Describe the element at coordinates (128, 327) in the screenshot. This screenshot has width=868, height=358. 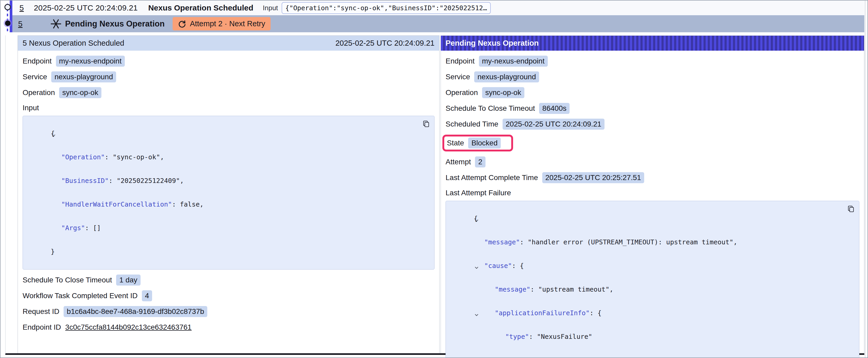
I see `field-value: 3c0c75ccfa8144b092c13ce632463761` at that location.